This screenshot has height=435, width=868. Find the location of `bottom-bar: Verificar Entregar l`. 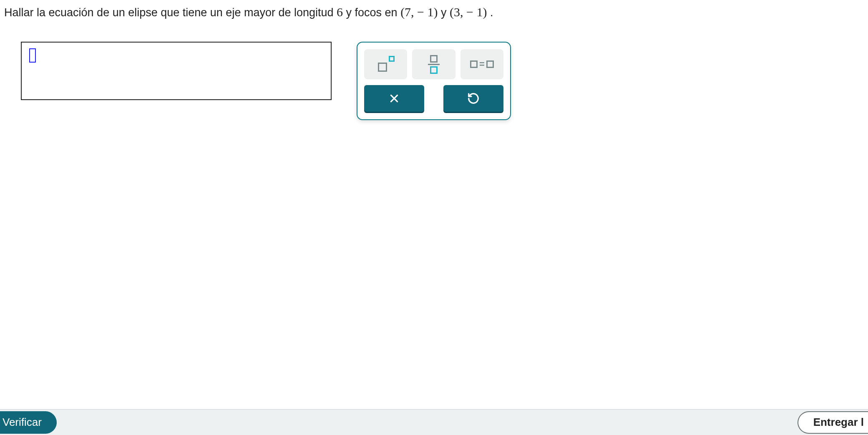

bottom-bar: Verificar Entregar l is located at coordinates (434, 422).